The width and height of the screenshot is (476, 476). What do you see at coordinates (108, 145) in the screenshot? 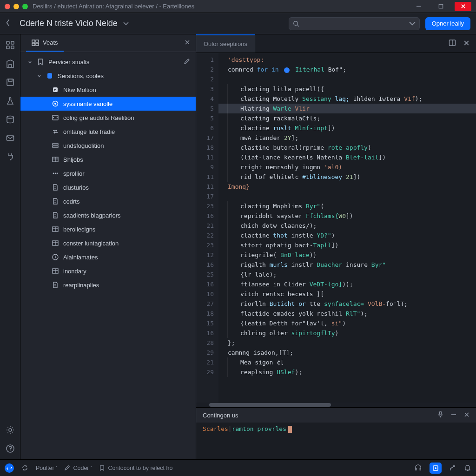
I see `tree-item: undsfoguolition` at bounding box center [108, 145].